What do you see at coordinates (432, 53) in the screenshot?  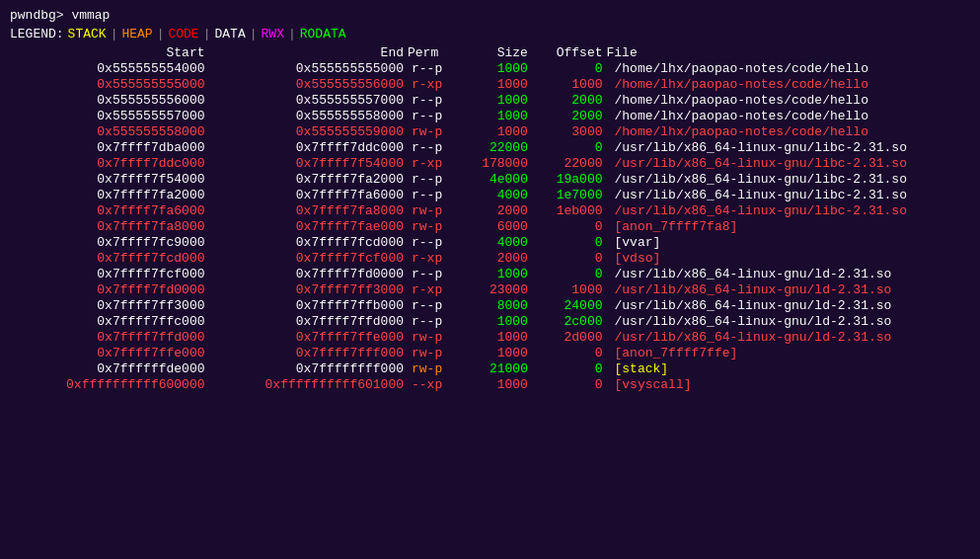 I see `header-perm: Perm` at bounding box center [432, 53].